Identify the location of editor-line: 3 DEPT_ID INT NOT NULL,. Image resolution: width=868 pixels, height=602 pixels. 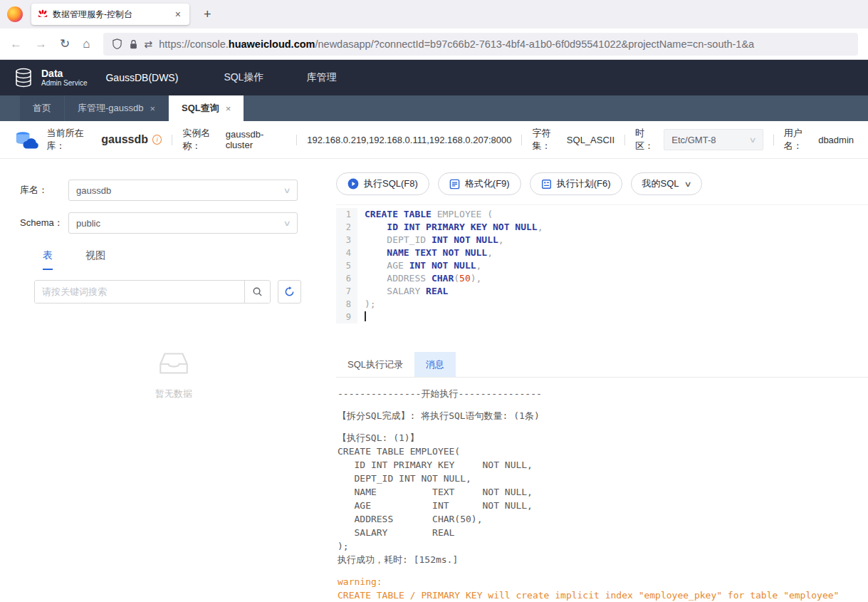
(602, 240).